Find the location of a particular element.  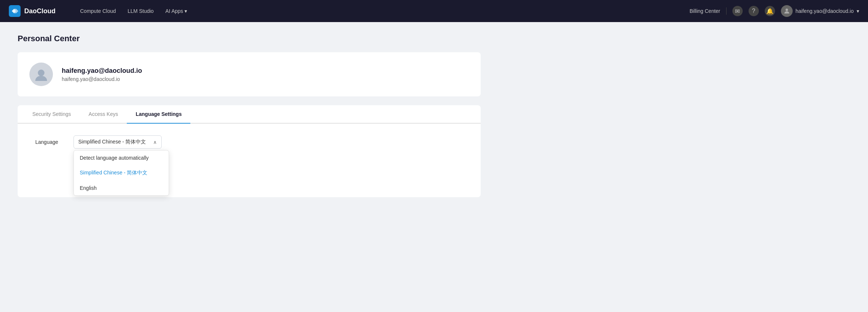

navbar: DaoCloud Compute Cloud LLM Studio AI App… is located at coordinates (434, 11).